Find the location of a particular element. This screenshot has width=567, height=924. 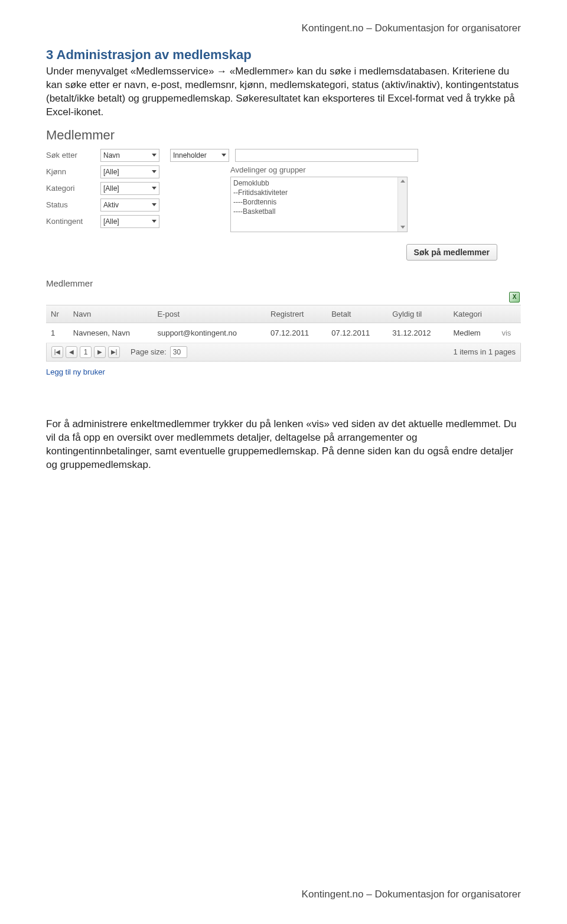

excel-export-icon is located at coordinates (514, 297).